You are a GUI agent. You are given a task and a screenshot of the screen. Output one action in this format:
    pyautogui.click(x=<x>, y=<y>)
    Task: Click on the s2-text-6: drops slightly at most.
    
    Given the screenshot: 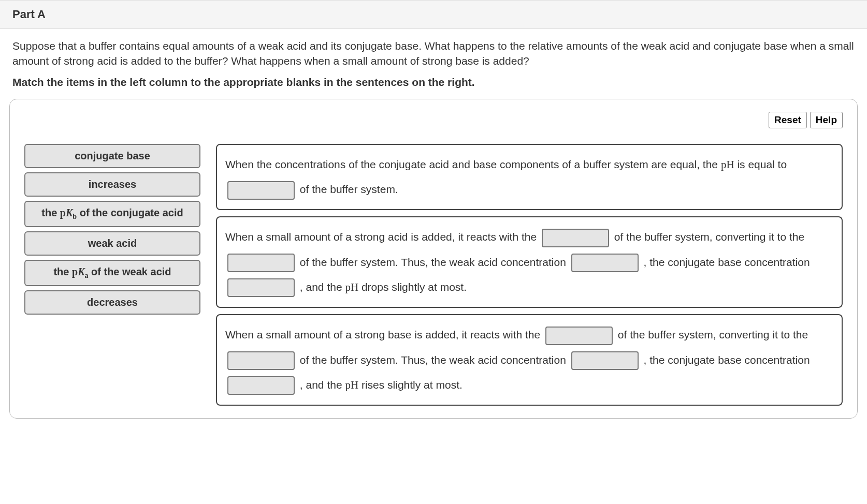 What is the action you would take?
    pyautogui.click(x=412, y=287)
    